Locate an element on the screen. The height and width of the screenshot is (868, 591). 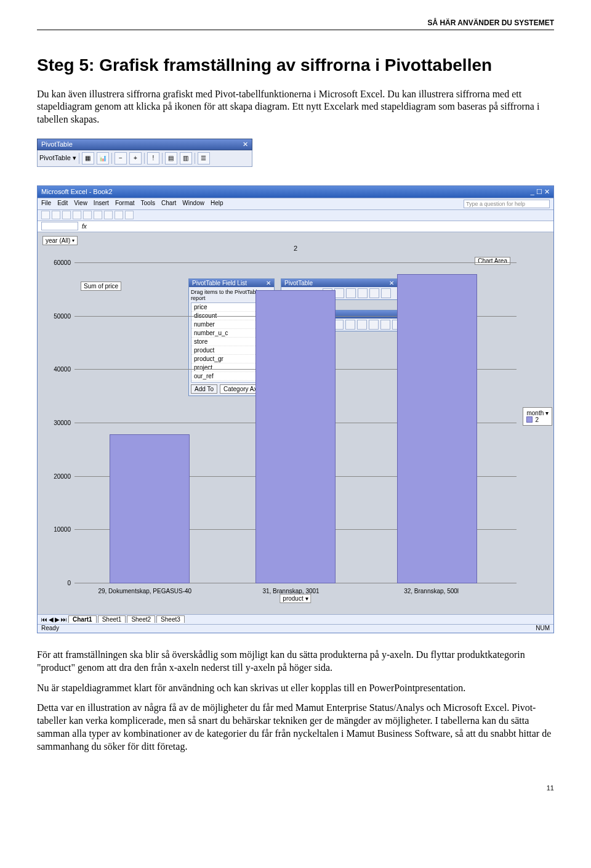
menu-chart: Chart is located at coordinates (169, 204).